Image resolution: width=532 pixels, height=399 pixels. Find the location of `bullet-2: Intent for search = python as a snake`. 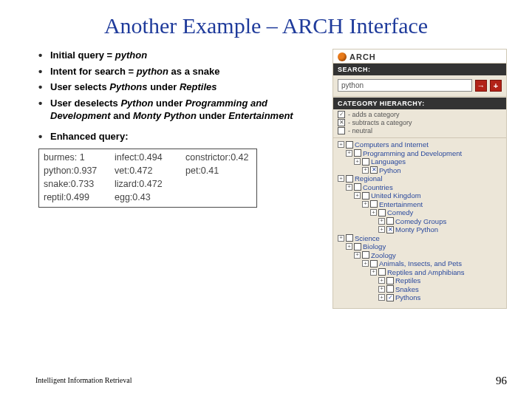

bullet-2: Intent for search = python as a snake is located at coordinates (181, 72).